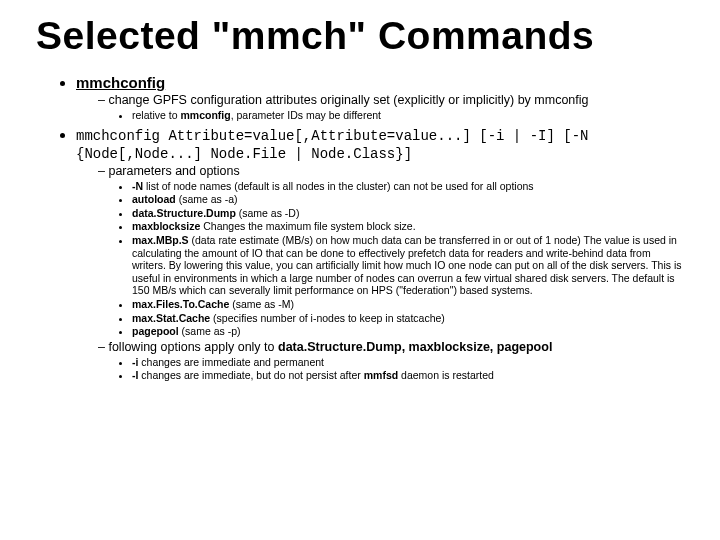  I want to click on sub-item: autoload (same as -a), so click(408, 200).